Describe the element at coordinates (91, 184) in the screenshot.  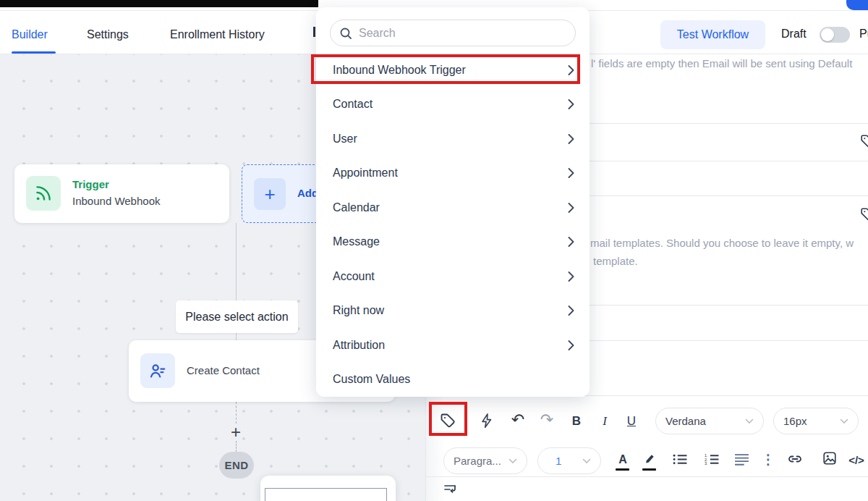
I see `trigger-card-title: Trigger` at that location.